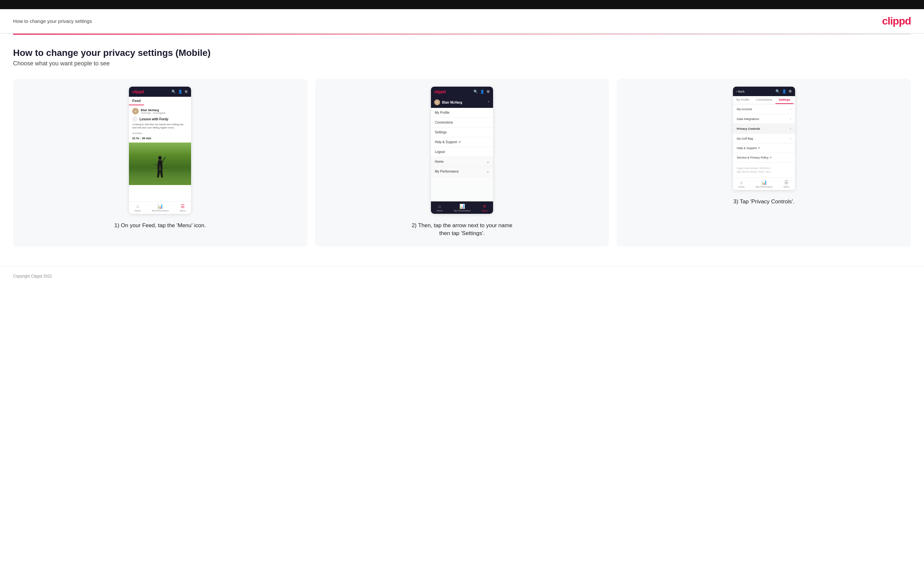  I want to click on duration-value: 01 hr : 30 min, so click(160, 138).